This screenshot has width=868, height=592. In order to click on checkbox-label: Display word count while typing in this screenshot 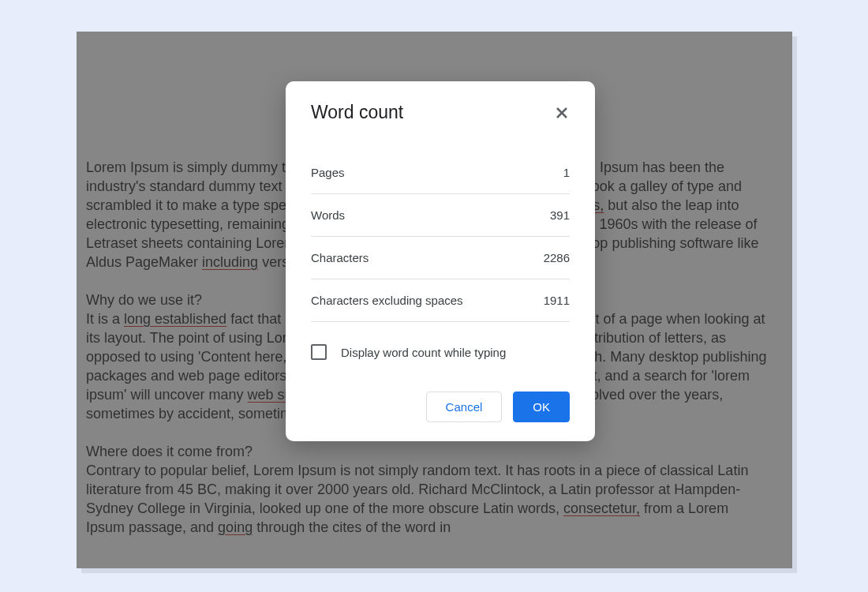, I will do `click(423, 352)`.